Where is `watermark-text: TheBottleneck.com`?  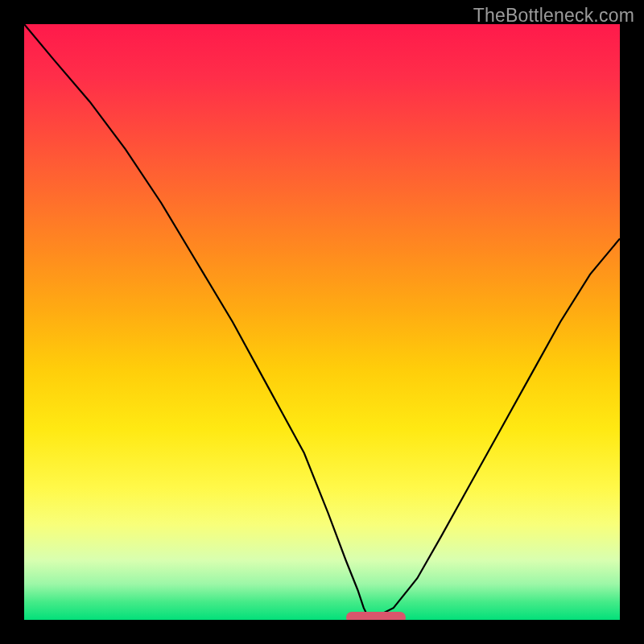
watermark-text: TheBottleneck.com is located at coordinates (554, 16).